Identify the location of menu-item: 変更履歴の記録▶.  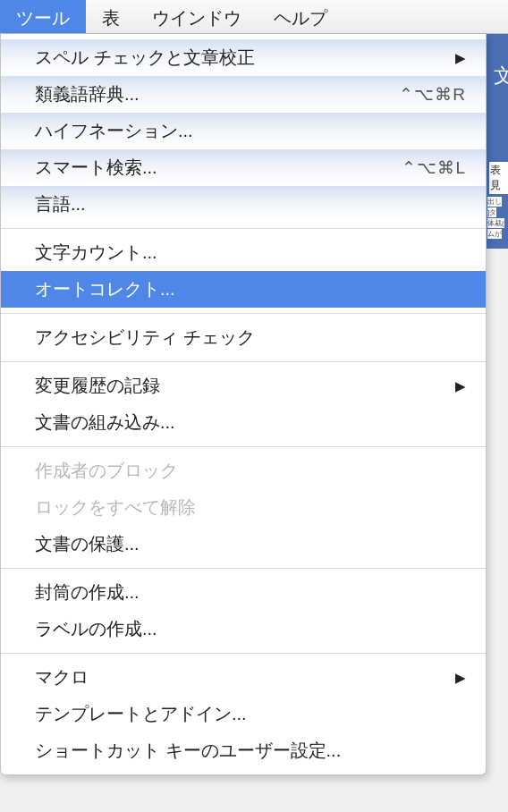
(243, 386).